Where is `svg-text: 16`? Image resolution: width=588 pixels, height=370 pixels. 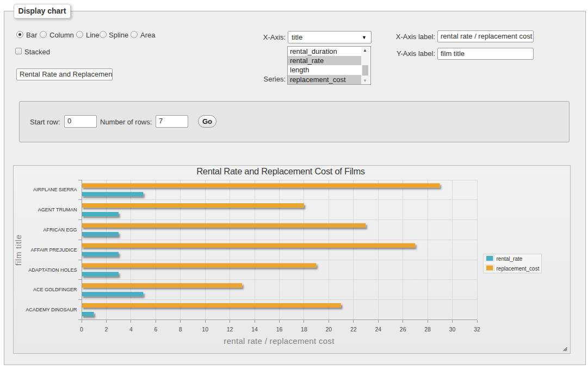
svg-text: 16 is located at coordinates (280, 329).